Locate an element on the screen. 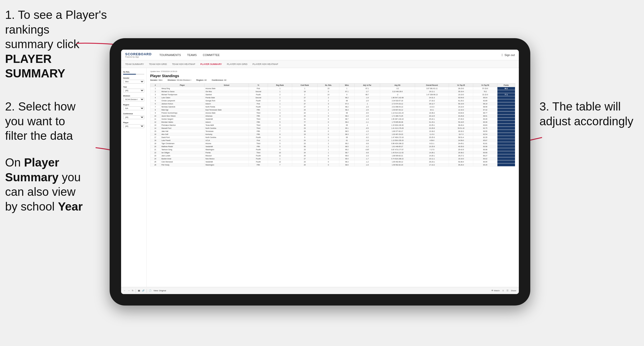  table-cell: 12 is located at coordinates (280, 162).